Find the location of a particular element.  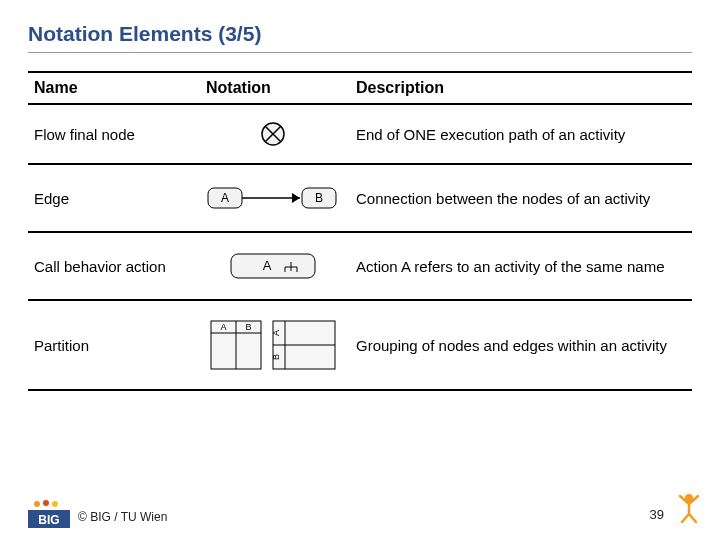

corner-person-icon is located at coordinates (689, 507).